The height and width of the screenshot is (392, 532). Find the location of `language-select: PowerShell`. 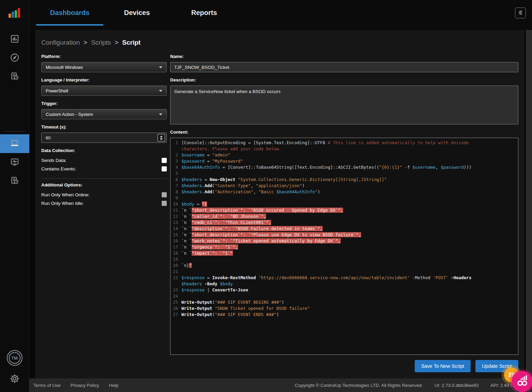

language-select: PowerShell is located at coordinates (104, 91).